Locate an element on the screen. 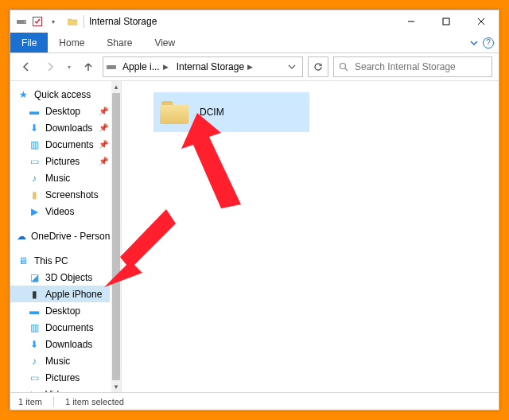 This screenshot has height=420, width=509. sidebar-item-downloads: ⬇ Downloads is located at coordinates (60, 344).